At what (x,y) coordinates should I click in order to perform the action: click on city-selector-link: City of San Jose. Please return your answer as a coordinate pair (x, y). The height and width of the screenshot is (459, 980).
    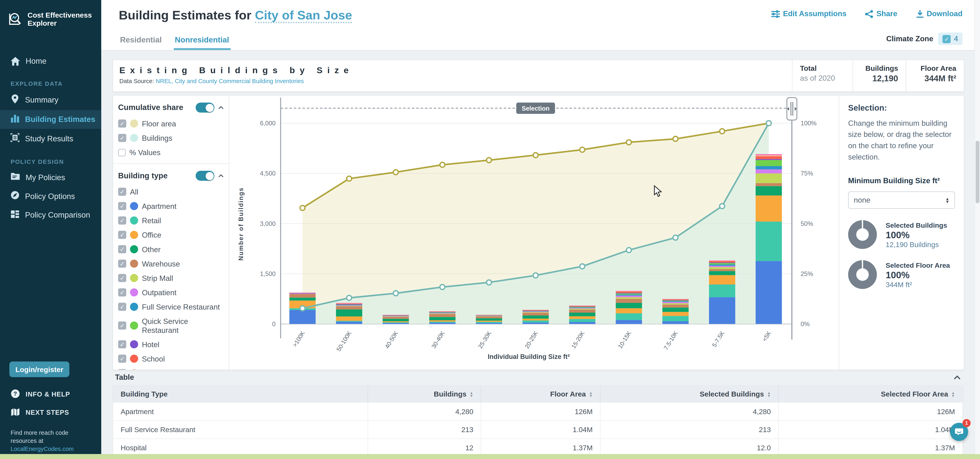
    Looking at the image, I should click on (304, 16).